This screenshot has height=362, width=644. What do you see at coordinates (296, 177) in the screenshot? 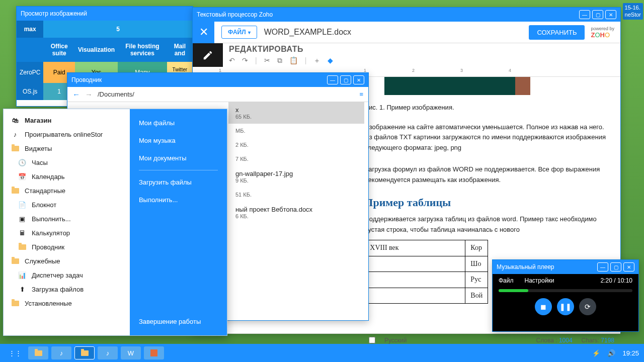
I see `file-item: gn-wallpaper-17.jpg9 КБ.` at bounding box center [296, 177].